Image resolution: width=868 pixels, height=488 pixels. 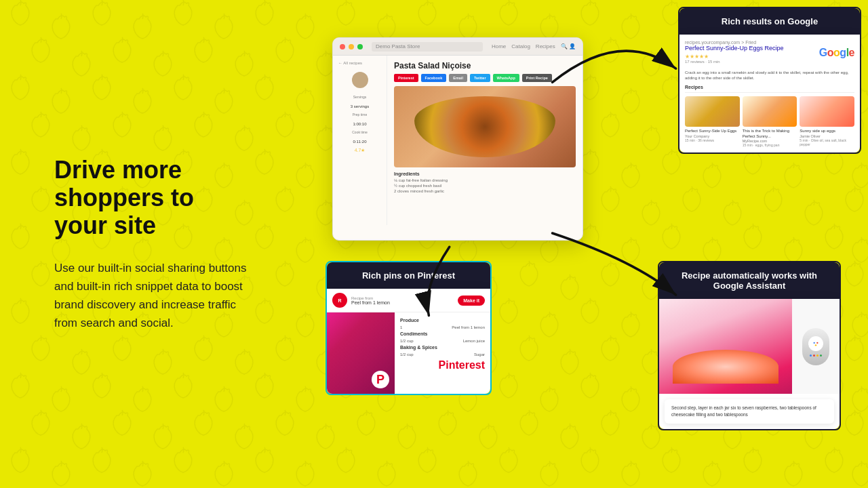 I want to click on google-url: recipes.yourcompany.com > Fried, so click(x=734, y=42).